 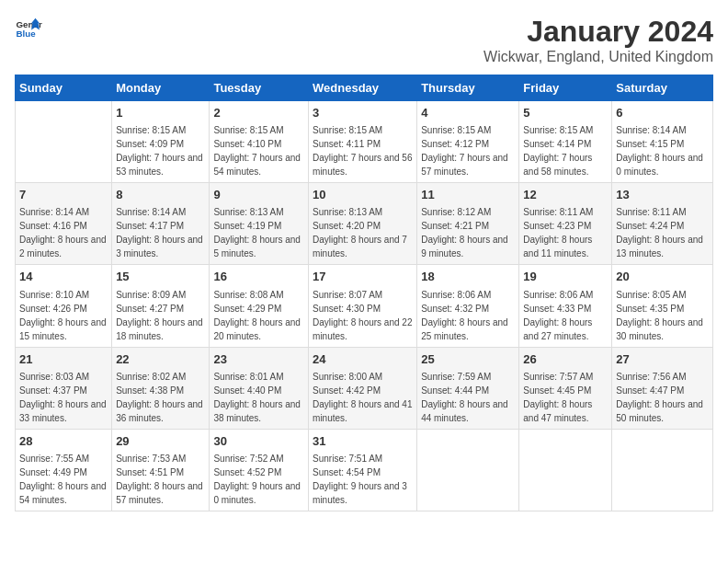 What do you see at coordinates (160, 277) in the screenshot?
I see `day-number: 15` at bounding box center [160, 277].